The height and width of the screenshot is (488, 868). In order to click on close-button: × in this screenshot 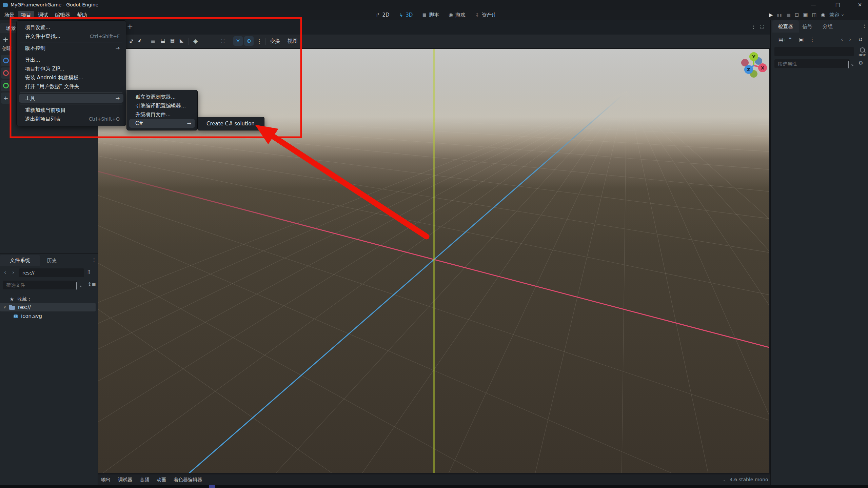, I will do `click(860, 5)`.